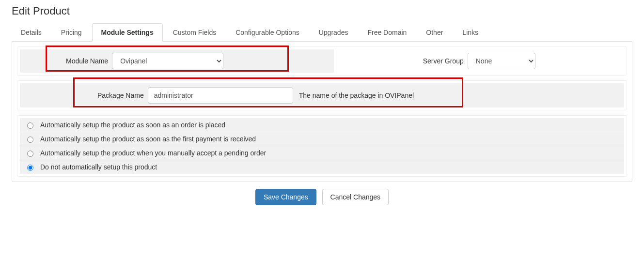 This screenshot has height=259, width=644. I want to click on setup-option-label-3: Do not automatically setup this product, so click(99, 167).